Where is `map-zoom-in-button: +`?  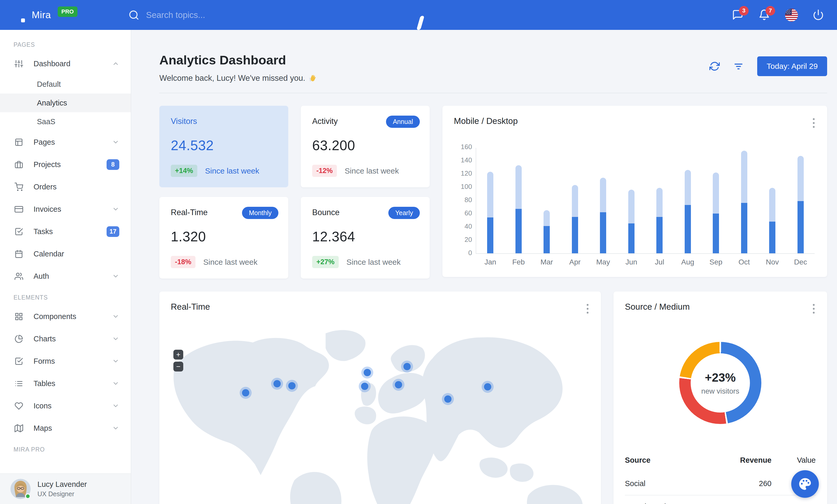
map-zoom-in-button: + is located at coordinates (178, 354).